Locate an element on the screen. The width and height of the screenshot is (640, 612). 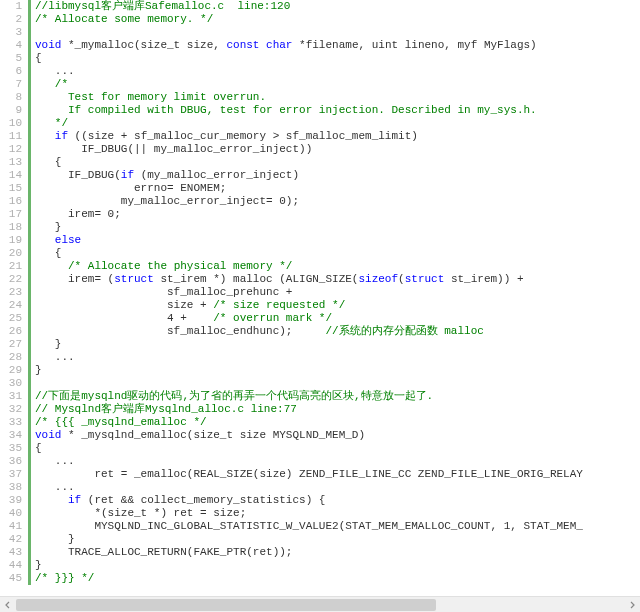
line-number: 34 is located at coordinates (14, 436).